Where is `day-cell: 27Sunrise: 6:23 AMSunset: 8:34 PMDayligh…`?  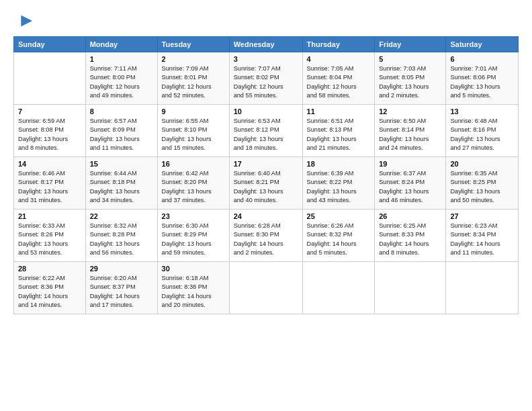
day-cell: 27Sunrise: 6:23 AMSunset: 8:34 PMDayligh… is located at coordinates (482, 236).